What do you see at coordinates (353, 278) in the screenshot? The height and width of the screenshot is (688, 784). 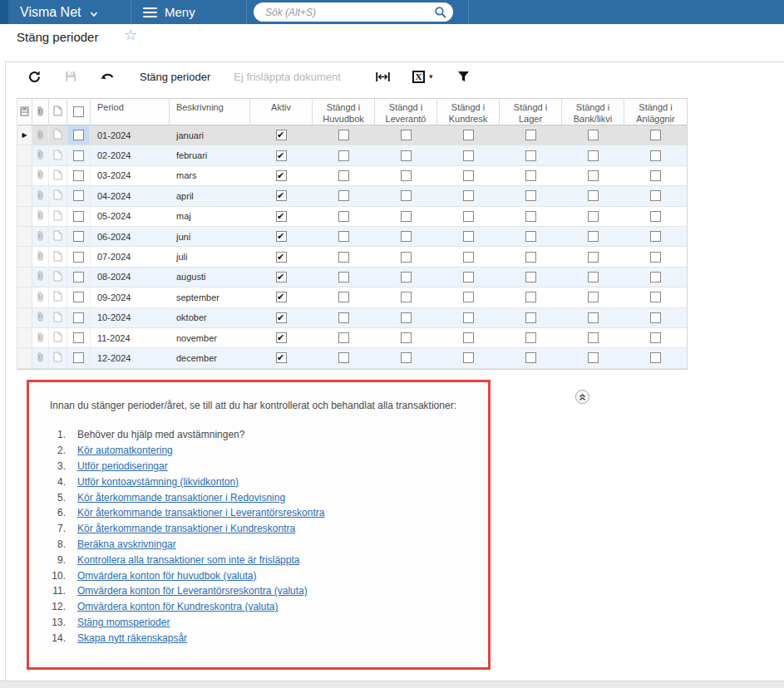 I see `table-row: 08-2024 augusti` at bounding box center [353, 278].